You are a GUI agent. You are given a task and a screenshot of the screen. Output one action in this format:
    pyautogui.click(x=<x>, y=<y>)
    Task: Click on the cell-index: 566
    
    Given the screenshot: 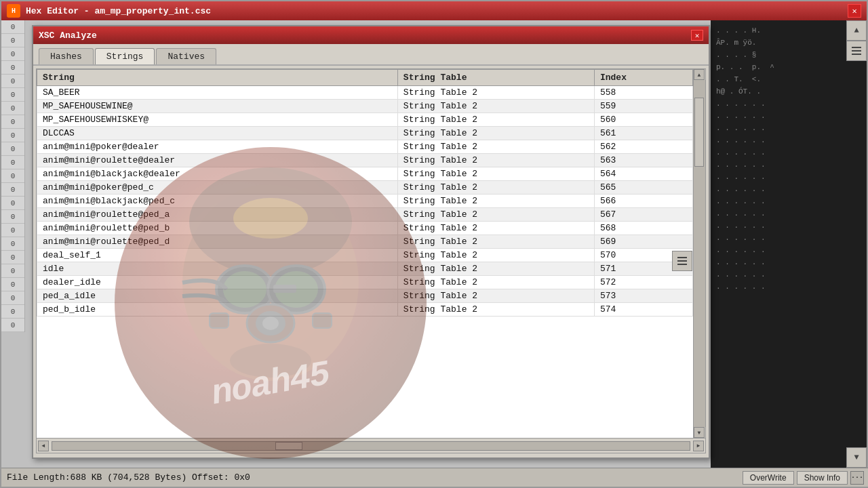 What is the action you would take?
    pyautogui.click(x=643, y=201)
    